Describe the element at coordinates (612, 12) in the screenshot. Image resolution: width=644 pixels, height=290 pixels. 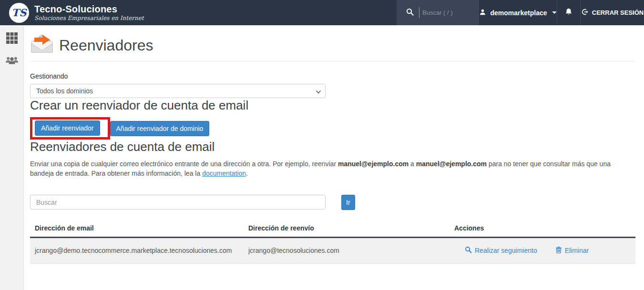
I see `logout-button: CERRAR SESIÓN` at that location.